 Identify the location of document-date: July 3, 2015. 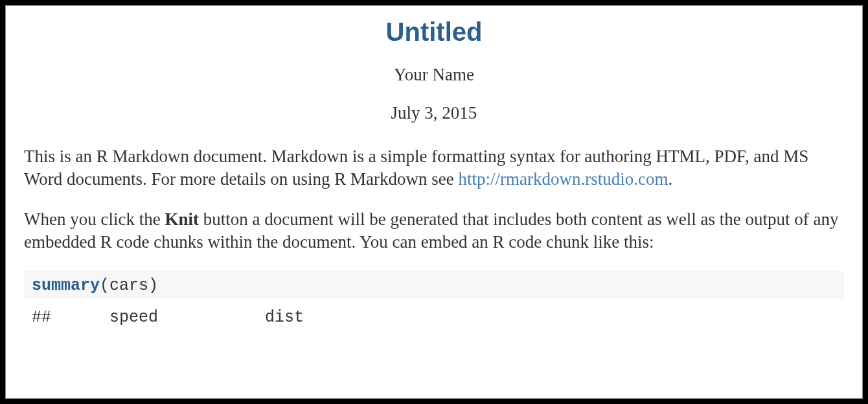
(434, 113).